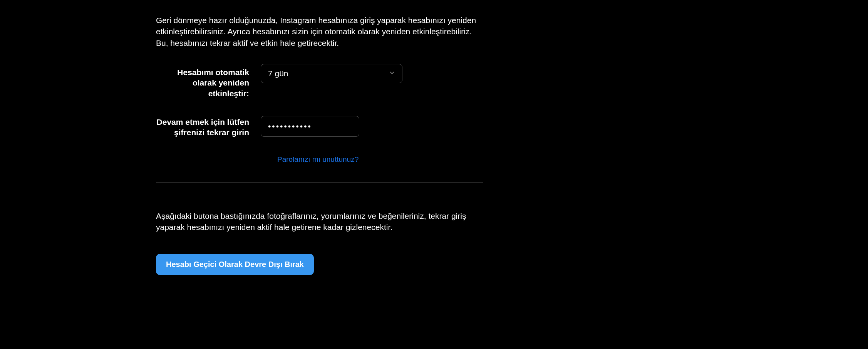 The image size is (868, 349). Describe the element at coordinates (208, 127) in the screenshot. I see `password-label: Devam etmek için lütfen şifrenizi tekrar…` at that location.